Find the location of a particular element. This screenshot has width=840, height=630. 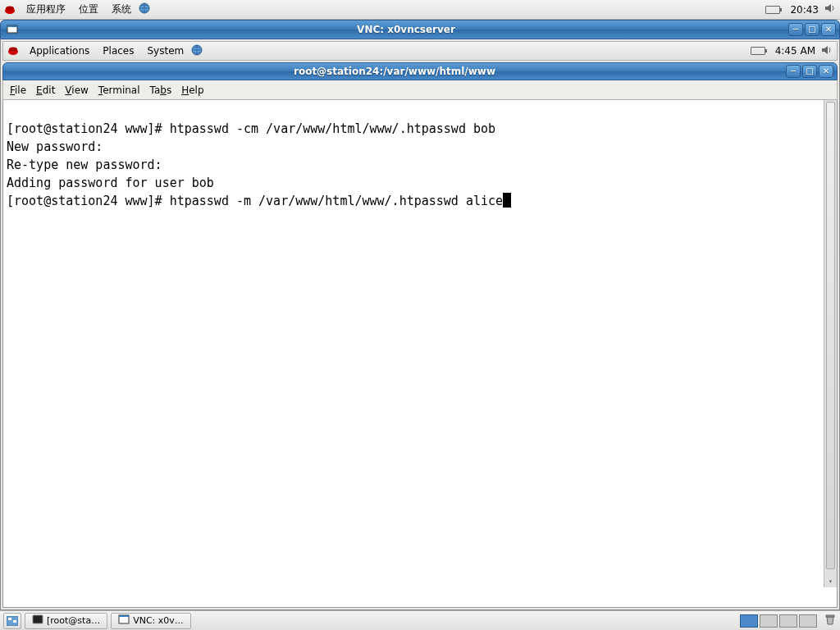

scrollbar-thumb is located at coordinates (830, 336).